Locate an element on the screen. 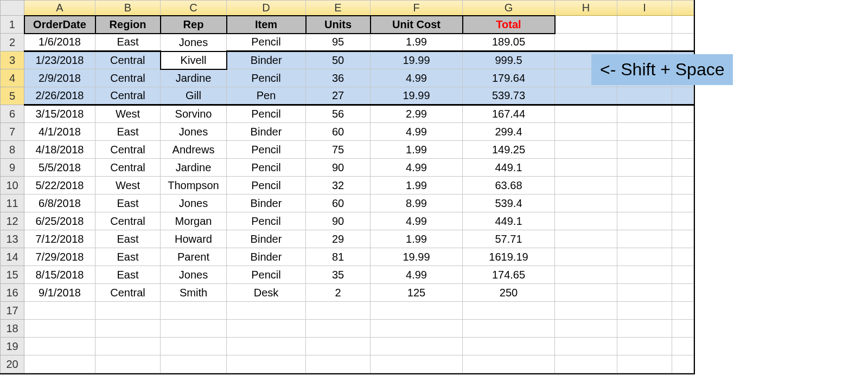 This screenshot has height=382, width=868. data-header-row: 1 OrderDate Region Rep Item Units Unit C… is located at coordinates (347, 25).